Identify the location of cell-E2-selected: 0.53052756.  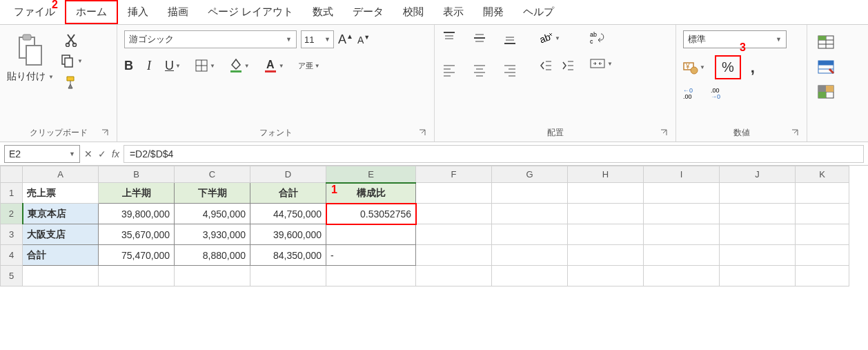
(371, 214).